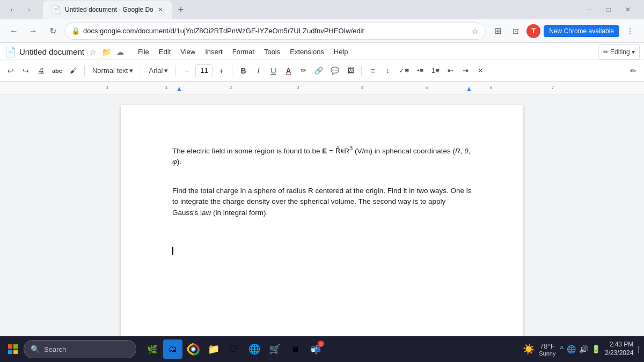 Image resolution: width=644 pixels, height=362 pixels. What do you see at coordinates (160, 10) in the screenshot?
I see `tab-close-icon: ✕` at bounding box center [160, 10].